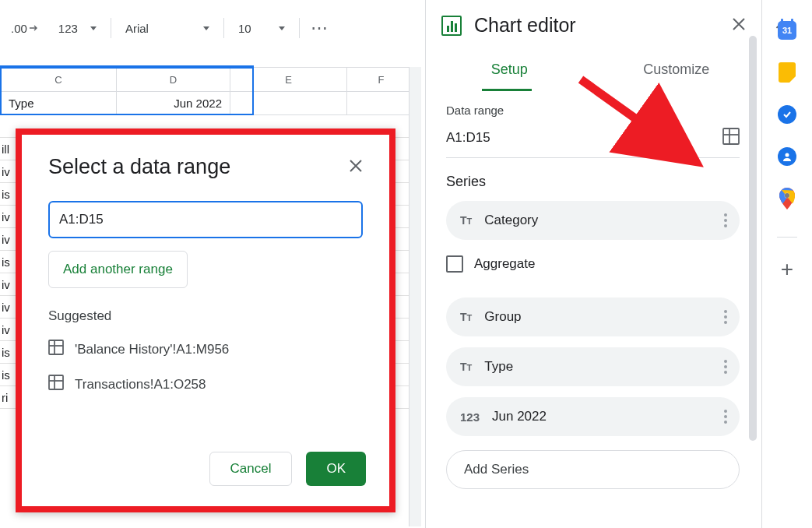  Describe the element at coordinates (262, 28) in the screenshot. I see `fontsize-dropdown: 10` at that location.